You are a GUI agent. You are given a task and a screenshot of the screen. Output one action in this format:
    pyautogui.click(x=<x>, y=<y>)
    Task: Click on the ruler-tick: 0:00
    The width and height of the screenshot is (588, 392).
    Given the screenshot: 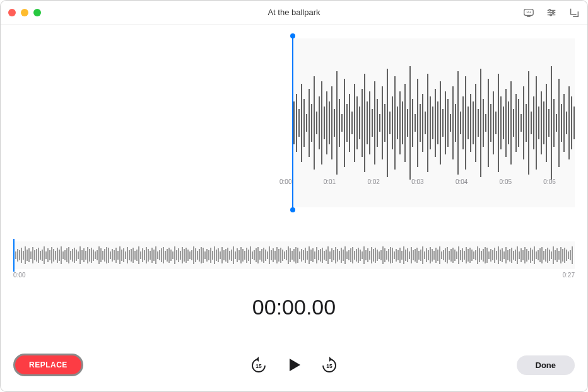 What is the action you would take?
    pyautogui.click(x=302, y=183)
    